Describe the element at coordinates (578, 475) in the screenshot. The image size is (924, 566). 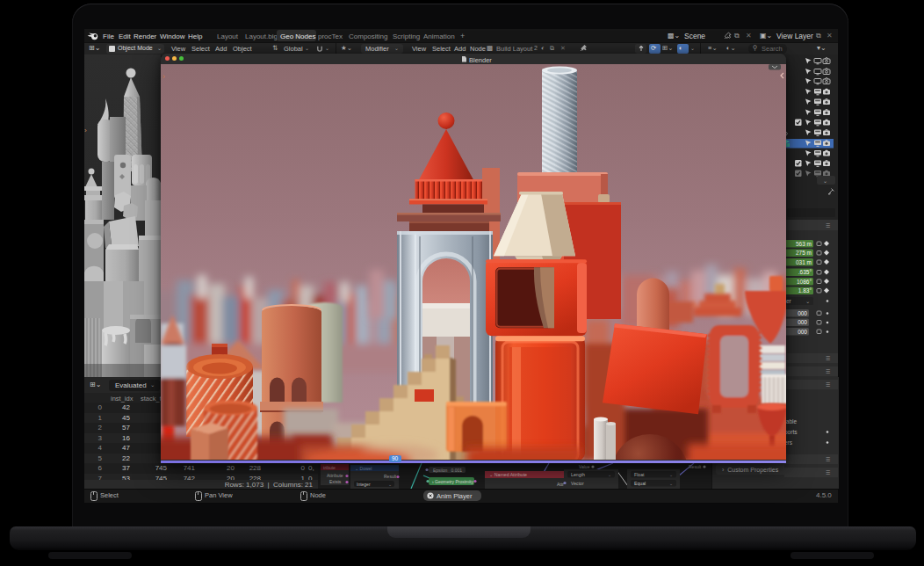
I see `svg-text: Length` at that location.